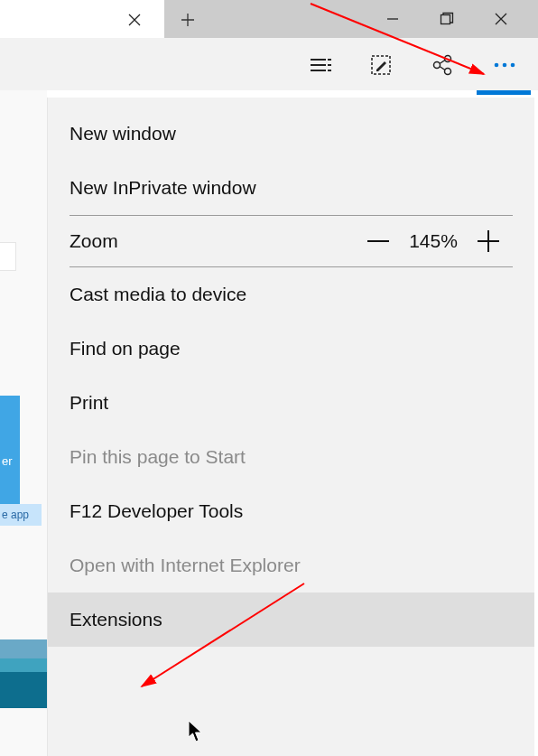  I want to click on title-bar, so click(269, 19).